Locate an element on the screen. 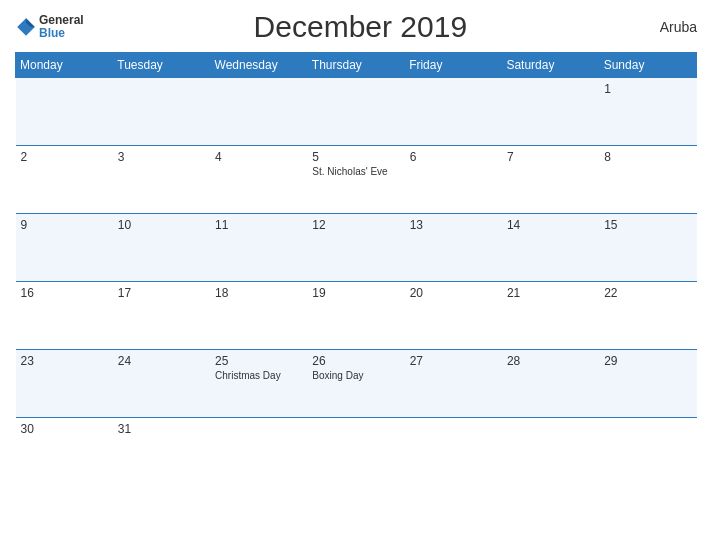 The height and width of the screenshot is (550, 712). calendar-cell: 20 is located at coordinates (454, 316).